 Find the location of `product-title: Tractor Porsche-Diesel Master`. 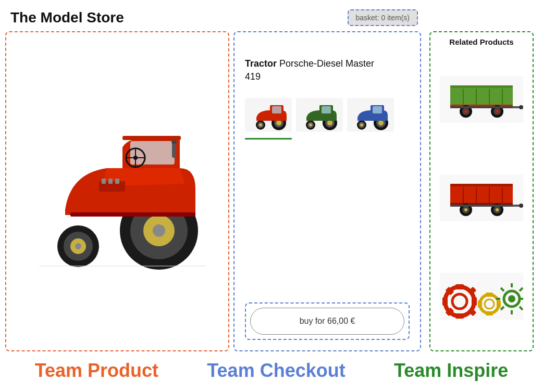

product-title: Tractor Porsche-Diesel Master is located at coordinates (327, 64).